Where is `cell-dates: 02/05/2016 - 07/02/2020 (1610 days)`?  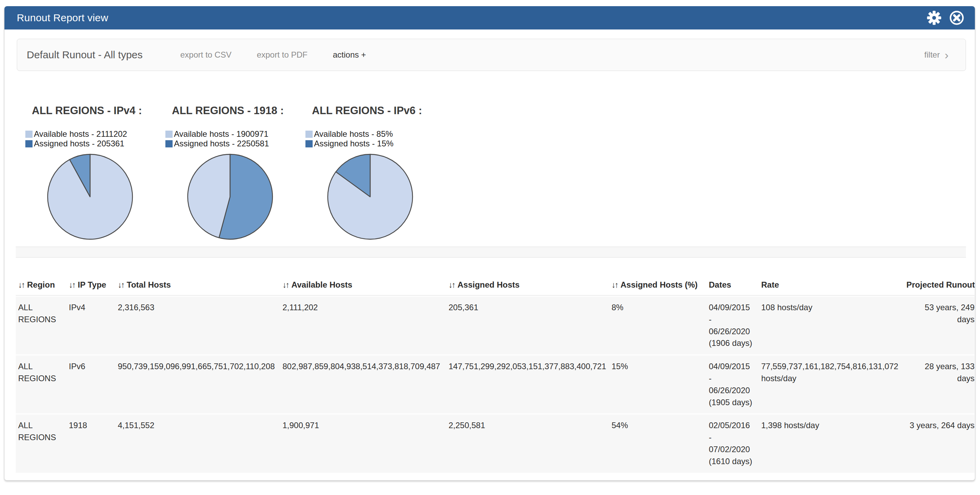
cell-dates: 02/05/2016 - 07/02/2020 (1610 days) is located at coordinates (733, 443).